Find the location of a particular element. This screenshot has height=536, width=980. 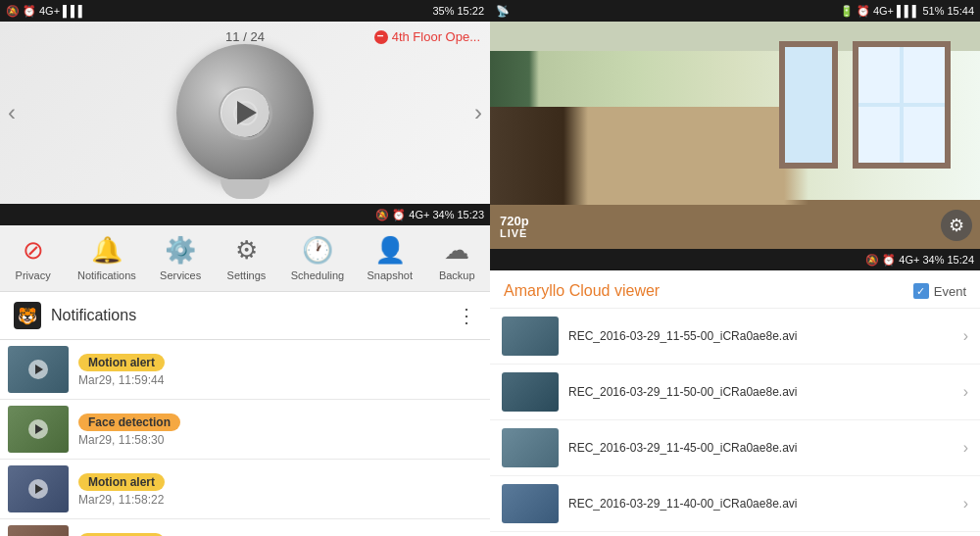

notification-item-4: Motion alert Mar29, 11:57:00 is located at coordinates (245, 527).